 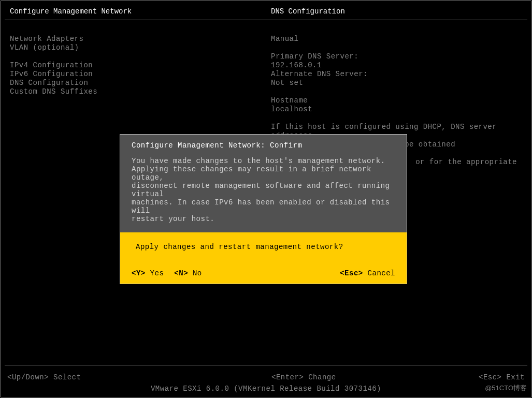 I want to click on header-right-title: DNS Configuration, so click(x=397, y=11).